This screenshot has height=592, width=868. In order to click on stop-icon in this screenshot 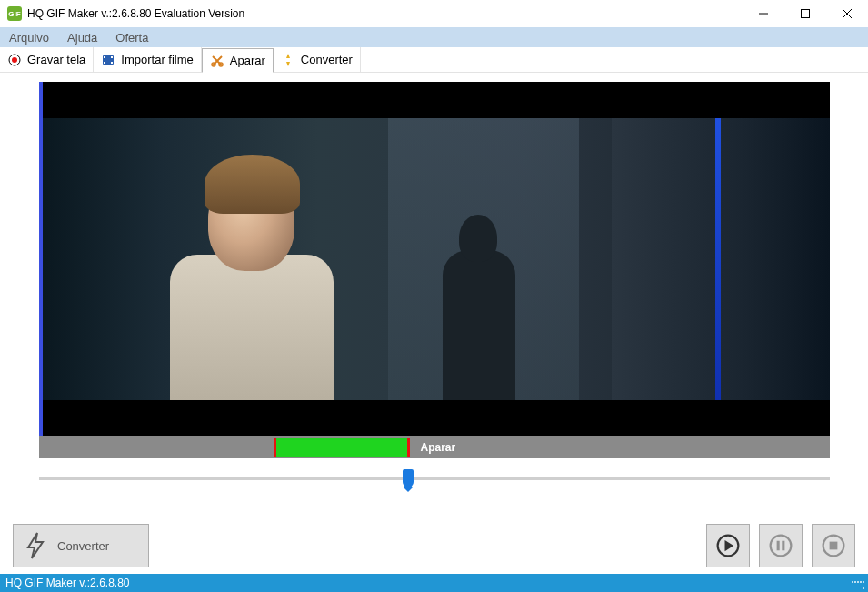, I will do `click(833, 546)`.